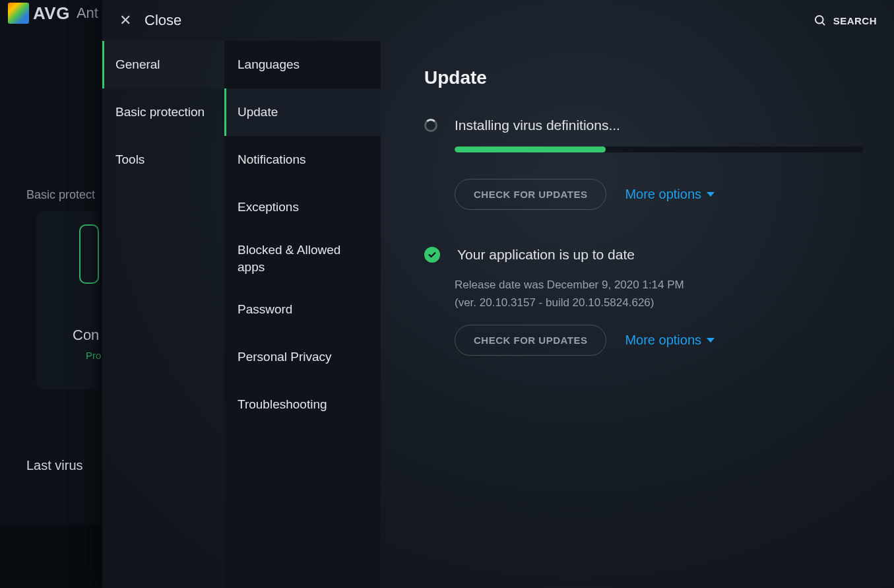 This screenshot has height=588, width=894. What do you see at coordinates (644, 125) in the screenshot?
I see `definitions-status-row: Installing virus definitions...` at bounding box center [644, 125].